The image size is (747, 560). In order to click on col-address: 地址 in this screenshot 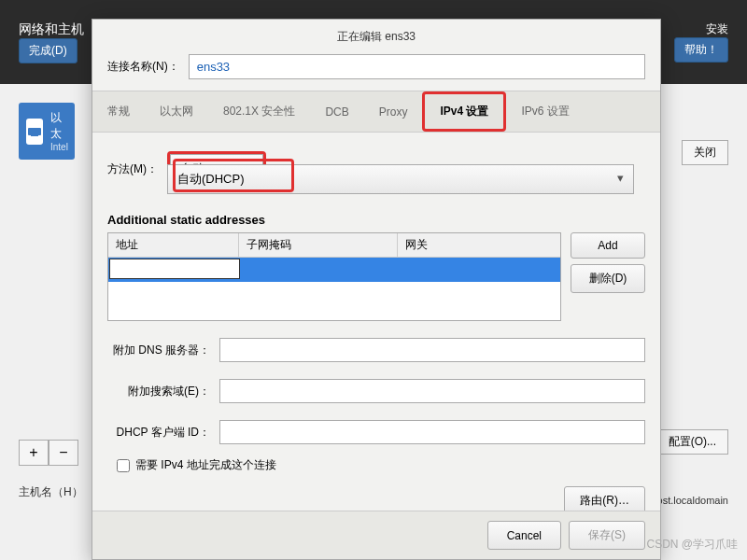, I will do `click(174, 245)`.